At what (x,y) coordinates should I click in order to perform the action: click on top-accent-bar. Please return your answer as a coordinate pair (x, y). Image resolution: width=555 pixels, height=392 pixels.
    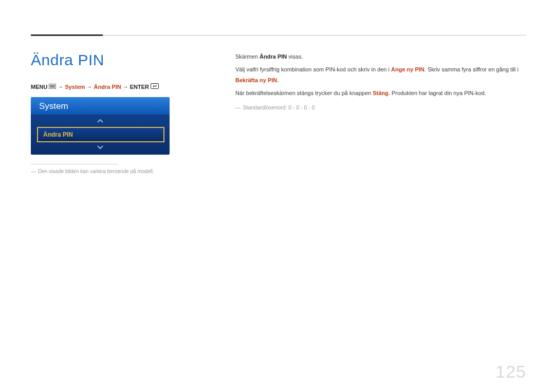
    Looking at the image, I should click on (67, 35).